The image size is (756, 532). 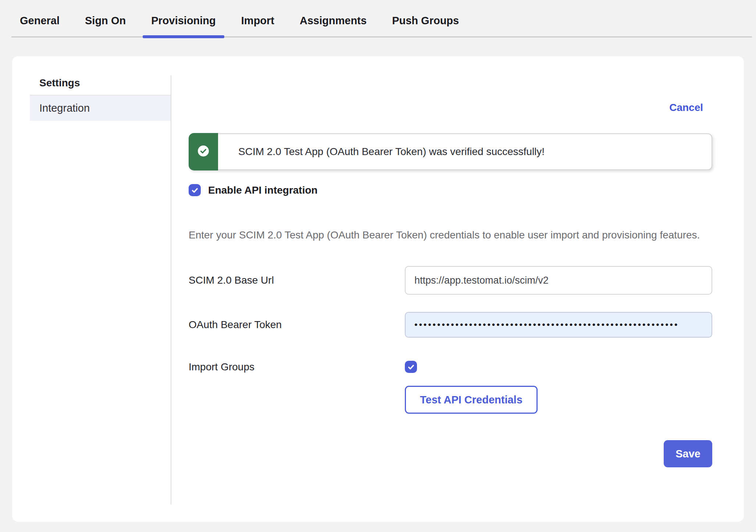 I want to click on tab-provisioning: Provisioning, so click(x=183, y=26).